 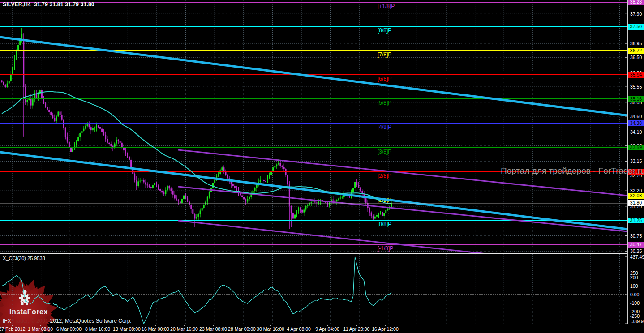 What do you see at coordinates (636, 75) in the screenshot?
I see `murrey-price-badge: 35.94` at bounding box center [636, 75].